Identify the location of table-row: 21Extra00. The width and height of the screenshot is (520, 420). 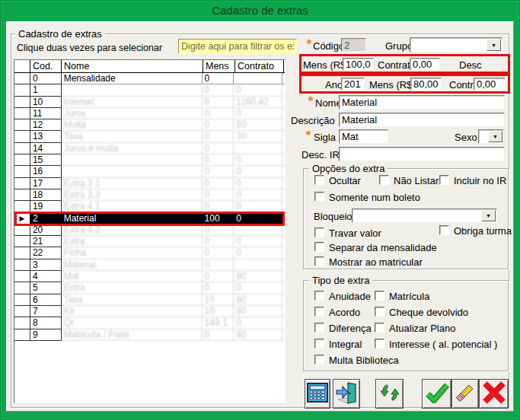
(149, 242).